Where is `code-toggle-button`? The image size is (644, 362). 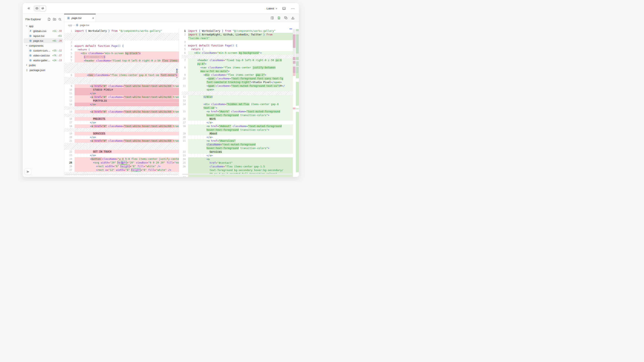
code-toggle-button is located at coordinates (43, 8).